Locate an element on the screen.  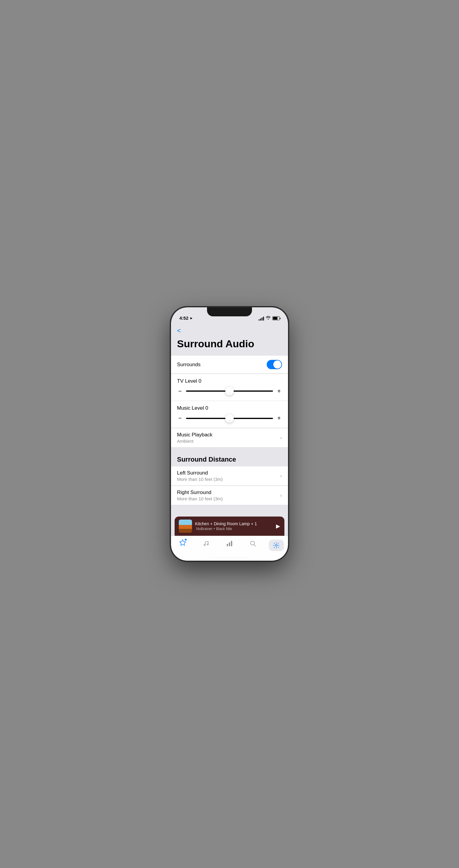
player-subtitle: NoBrainer • Black Nile is located at coordinates (234, 529).